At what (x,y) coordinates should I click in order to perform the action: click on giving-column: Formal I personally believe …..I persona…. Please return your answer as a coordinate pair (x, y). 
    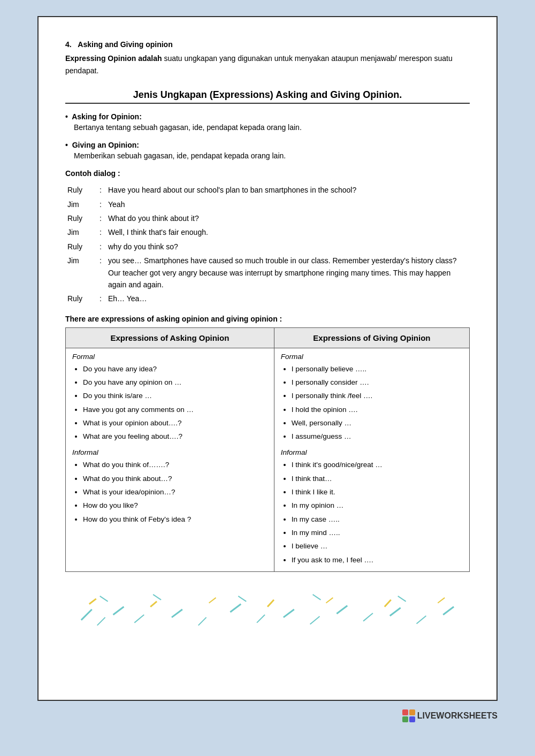
    Looking at the image, I should click on (371, 460).